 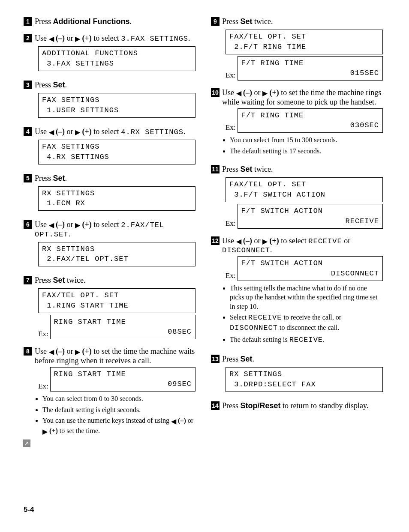 What do you see at coordinates (268, 47) in the screenshot?
I see `lcd-line: 2.F/T RING TIME` at bounding box center [268, 47].